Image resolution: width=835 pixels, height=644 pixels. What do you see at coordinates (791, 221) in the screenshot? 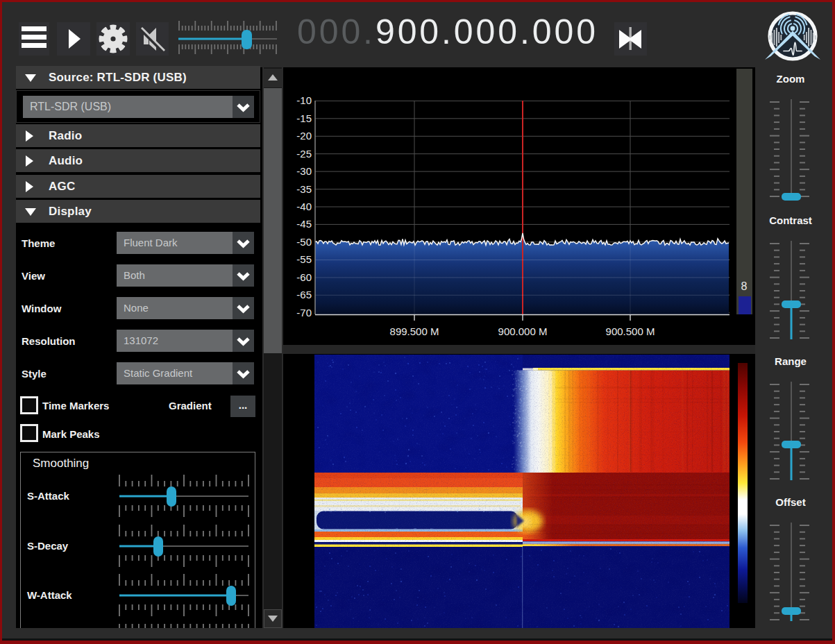
I see `svg-text: Contrast` at bounding box center [791, 221].